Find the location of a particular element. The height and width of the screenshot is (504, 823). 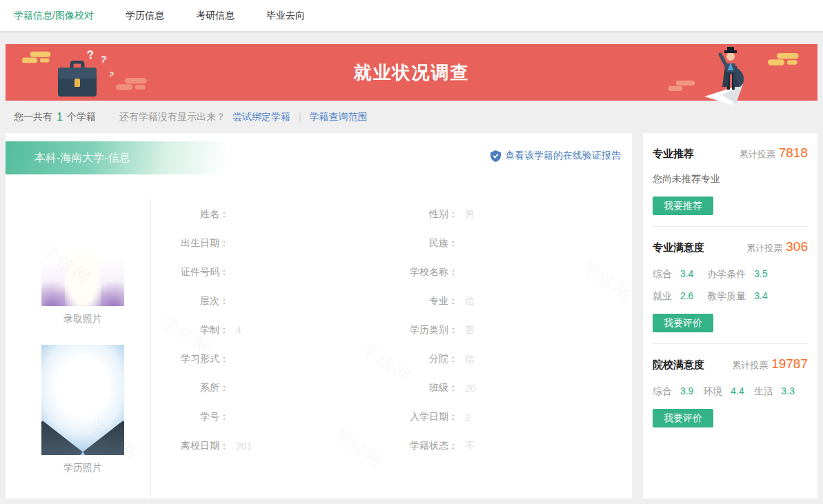

field-label: 学校名称： is located at coordinates (417, 272).